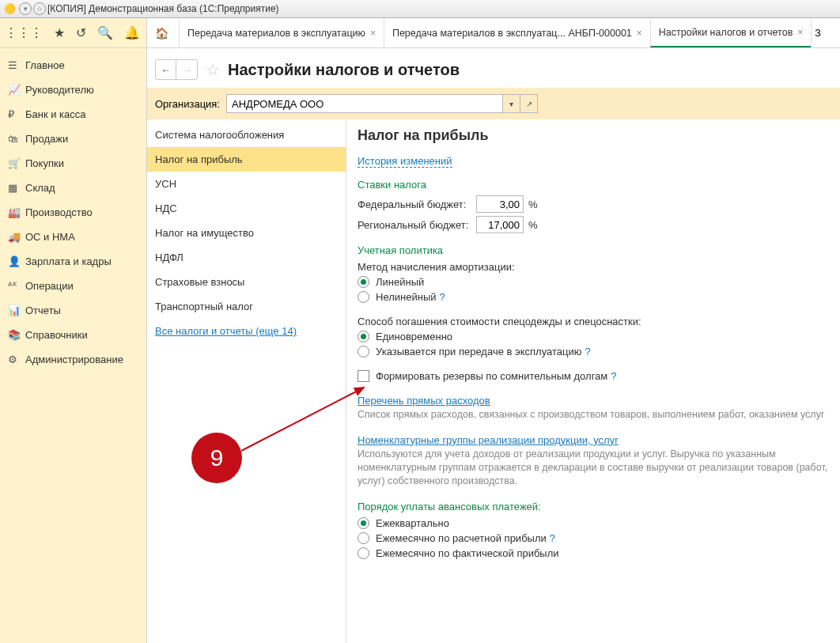 The width and height of the screenshot is (840, 643). What do you see at coordinates (407, 297) in the screenshot?
I see `amort-opt-nonlinear: Нелинейный` at bounding box center [407, 297].